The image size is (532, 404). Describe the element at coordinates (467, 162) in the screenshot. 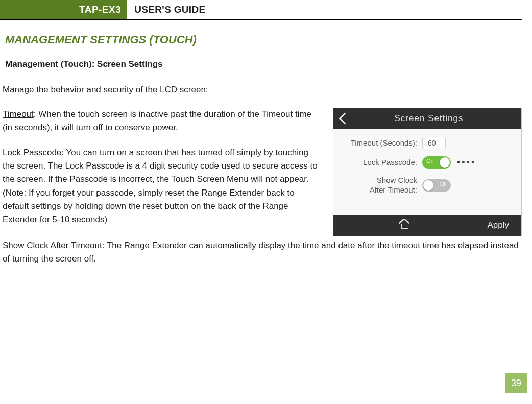

I see `passcode-mask: ••••` at that location.